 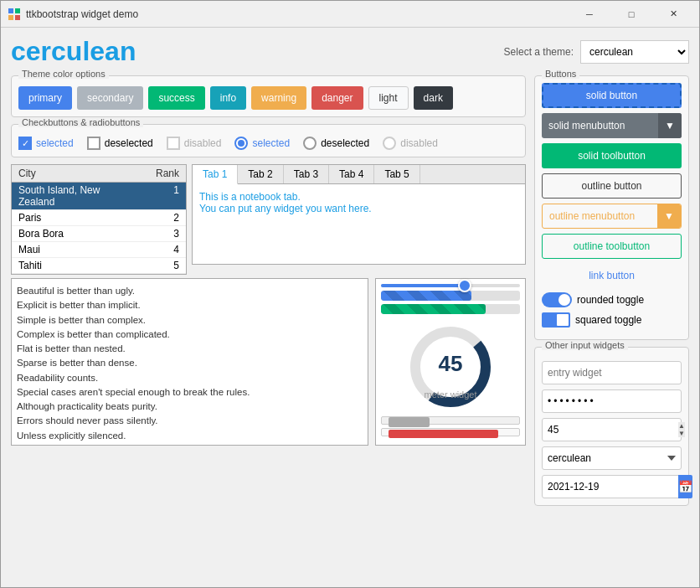 What do you see at coordinates (189, 320) in the screenshot?
I see `zen-line: Simple is better than complex.` at bounding box center [189, 320].